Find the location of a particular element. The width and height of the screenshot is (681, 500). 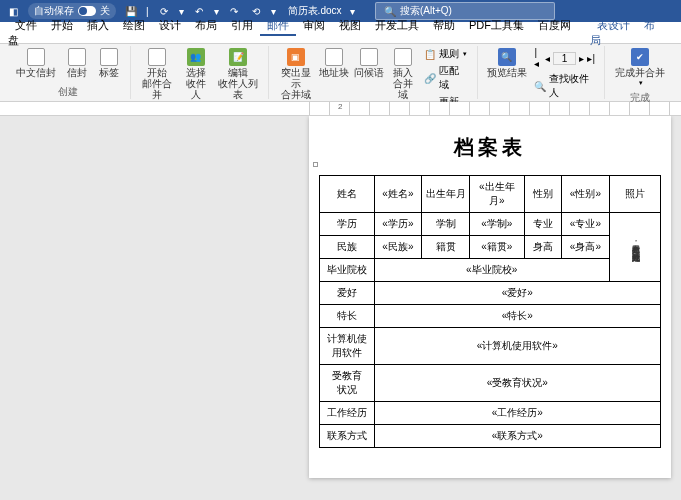

menu-tab-2: 插入 is located at coordinates (98, 25).